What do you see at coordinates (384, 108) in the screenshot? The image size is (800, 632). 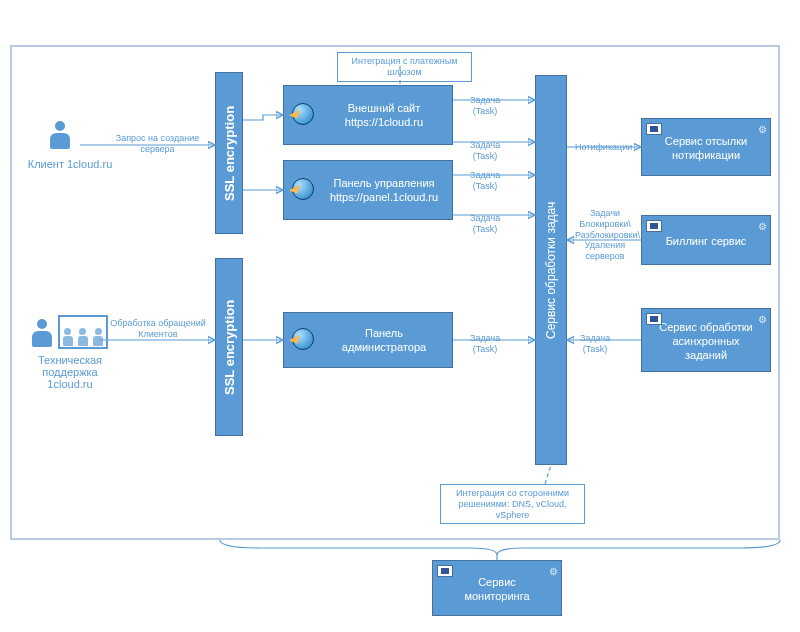 I see `external-site-title: Внешний сайт` at bounding box center [384, 108].